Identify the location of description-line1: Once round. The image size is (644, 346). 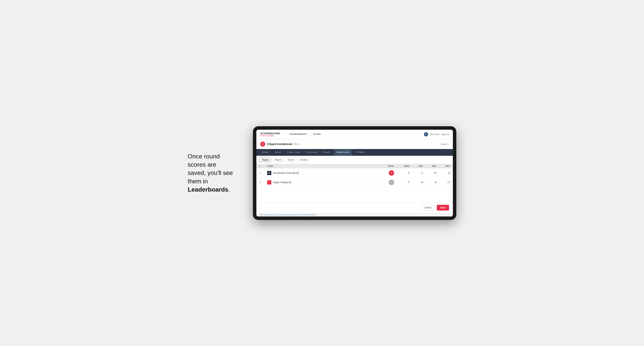
(204, 156).